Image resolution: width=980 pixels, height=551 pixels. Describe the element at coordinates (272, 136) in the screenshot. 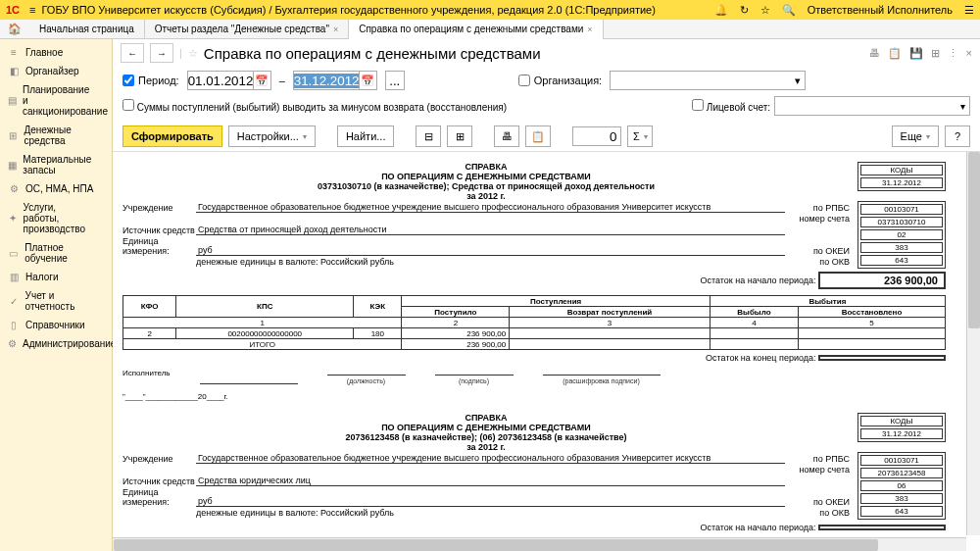

I see `settings-button: Настройки...▾` at that location.